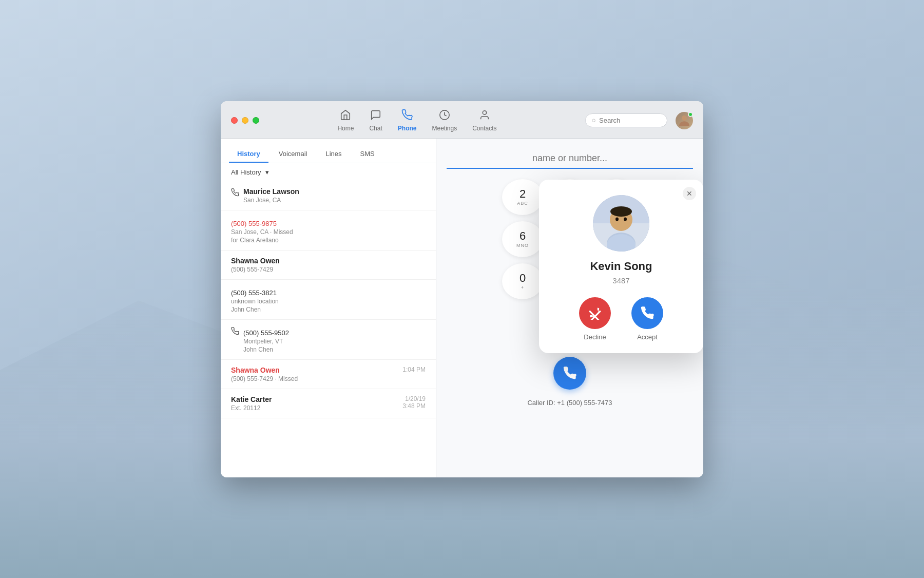  I want to click on chat-icon, so click(376, 116).